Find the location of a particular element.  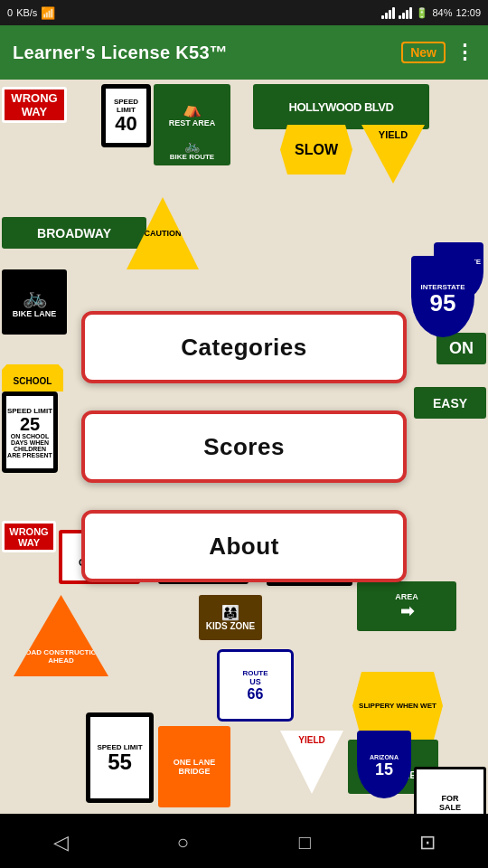

assist-icon: ⊡ is located at coordinates (427, 843).